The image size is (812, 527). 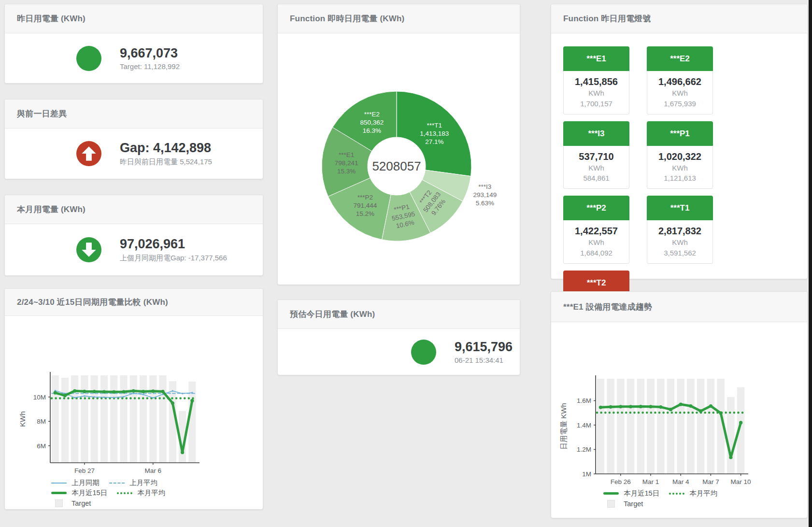 What do you see at coordinates (150, 67) in the screenshot?
I see `yesterday-target: Target: 11,128,992` at bounding box center [150, 67].